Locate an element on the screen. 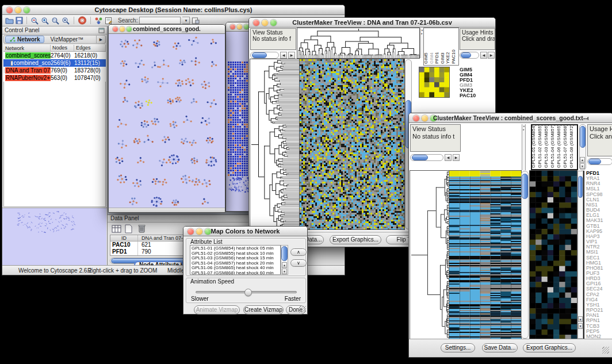  search-dropdown-button: ▼ is located at coordinates (186, 21).